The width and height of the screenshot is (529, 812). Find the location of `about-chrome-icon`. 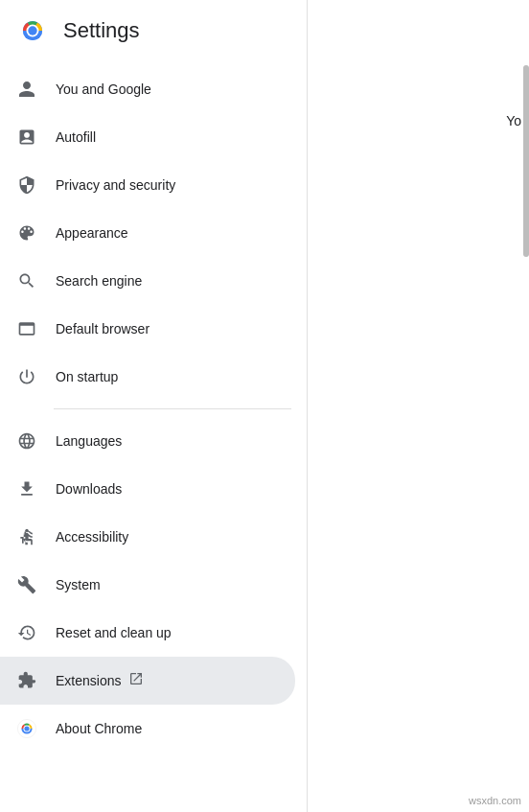

about-chrome-icon is located at coordinates (27, 729).